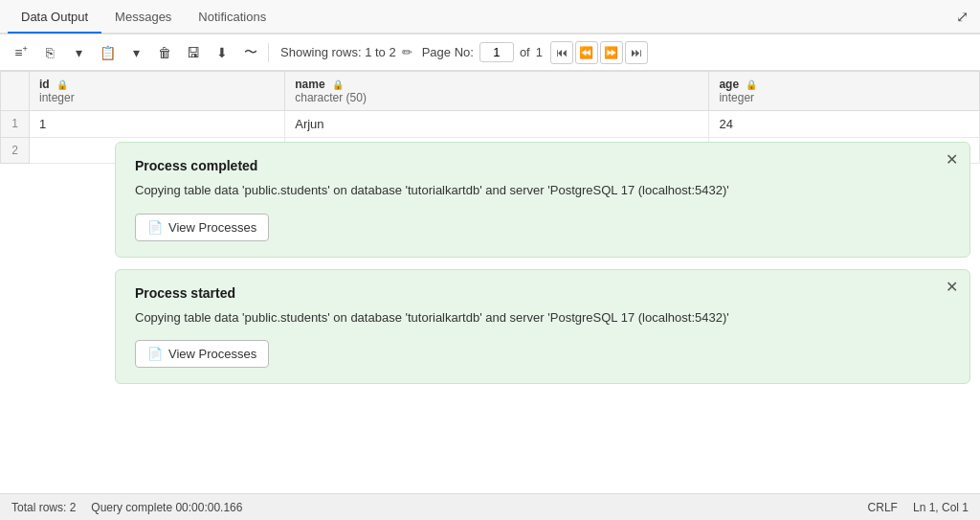 The width and height of the screenshot is (980, 520). Describe the element at coordinates (107, 53) in the screenshot. I see `paste-icon: 📋` at that location.